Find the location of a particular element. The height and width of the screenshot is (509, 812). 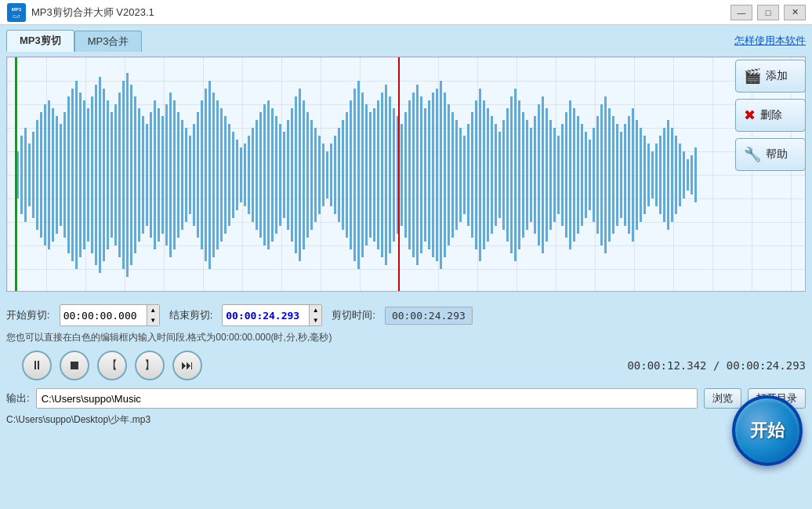

output-path-input is located at coordinates (367, 398).